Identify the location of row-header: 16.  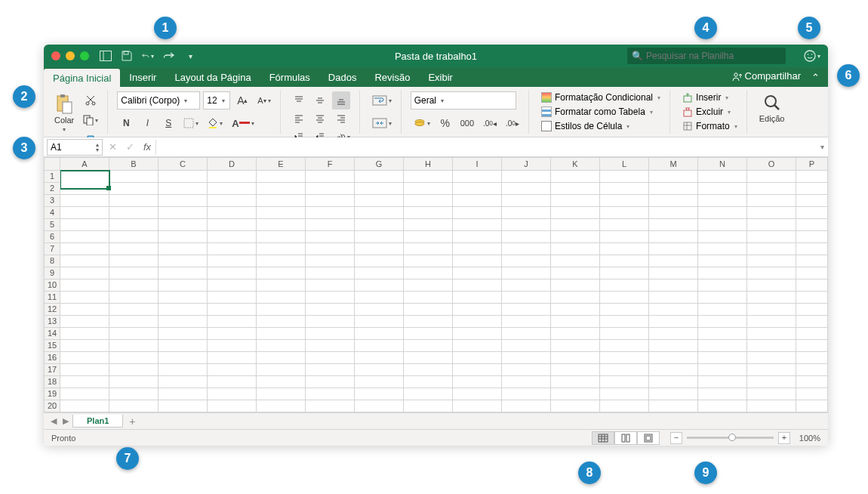
(52, 358).